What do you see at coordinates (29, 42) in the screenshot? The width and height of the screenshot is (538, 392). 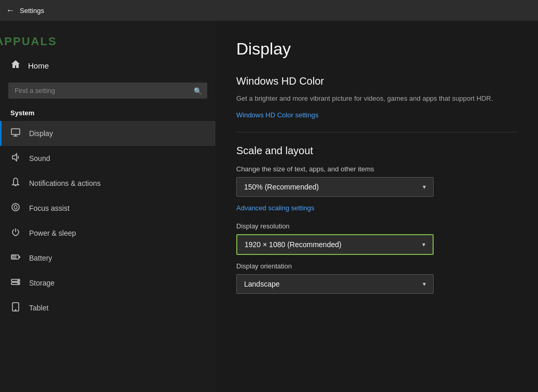 I see `logo-text: APPUALS` at bounding box center [29, 42].